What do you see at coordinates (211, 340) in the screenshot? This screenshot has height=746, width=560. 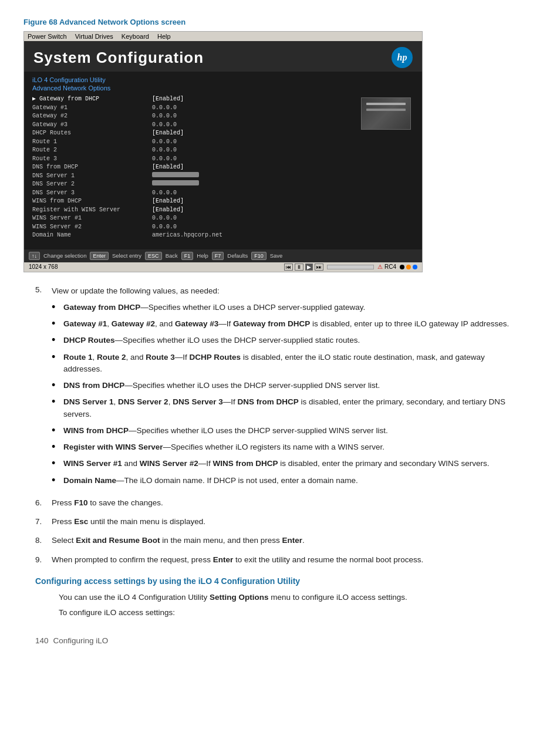 I see `bullet-text: DHCP Routes—Specifies whether iLO uses t…` at bounding box center [211, 340].